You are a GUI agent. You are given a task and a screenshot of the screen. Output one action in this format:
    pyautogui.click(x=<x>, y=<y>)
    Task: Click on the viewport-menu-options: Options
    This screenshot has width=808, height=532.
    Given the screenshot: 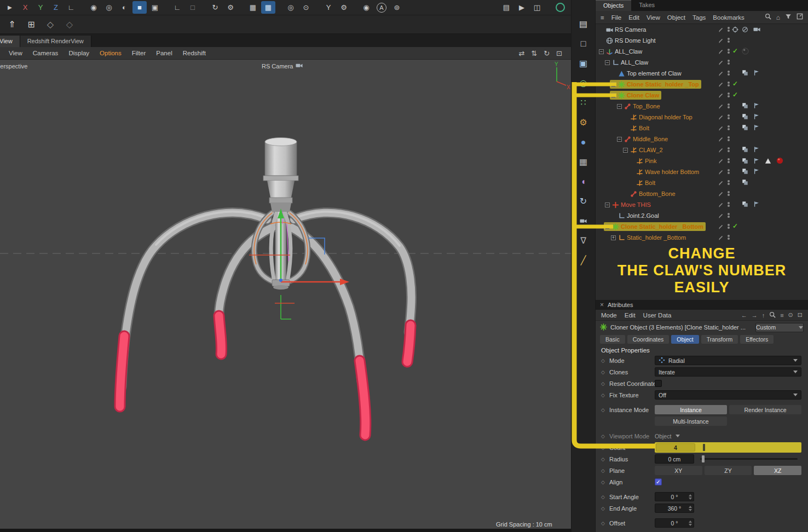 What is the action you would take?
    pyautogui.click(x=111, y=53)
    